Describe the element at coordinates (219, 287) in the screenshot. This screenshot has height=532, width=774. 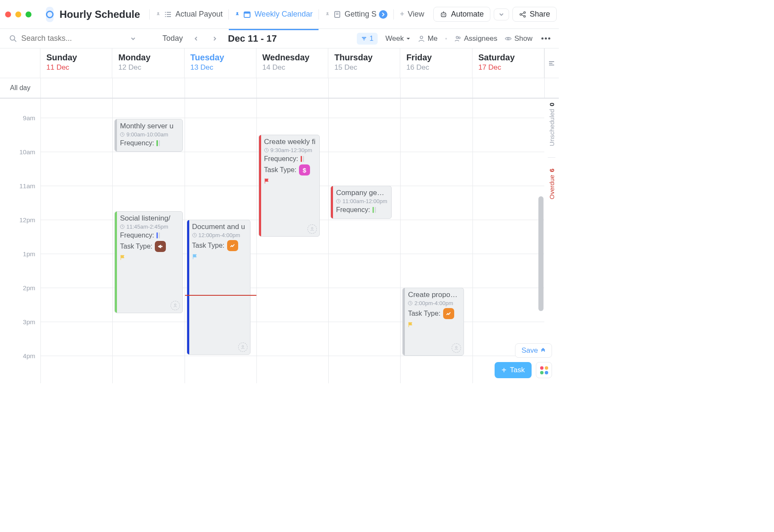
I see `event-document: Document and u 12:00pm-4:00pm Task Type:` at that location.